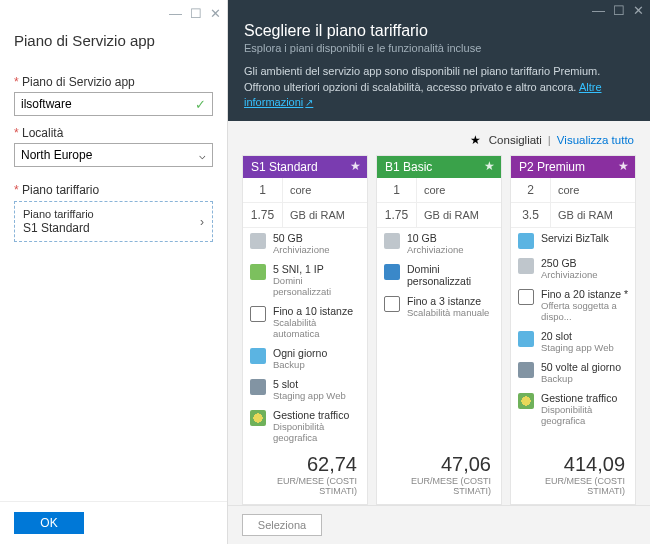  What do you see at coordinates (202, 156) in the screenshot?
I see `chevron-down-icon: ⌵` at bounding box center [202, 156].